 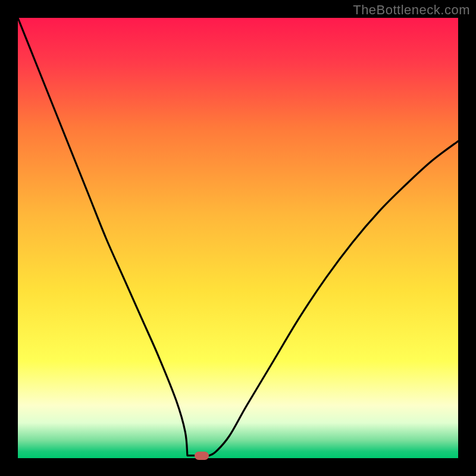 I want to click on optimal-marker, so click(x=202, y=456).